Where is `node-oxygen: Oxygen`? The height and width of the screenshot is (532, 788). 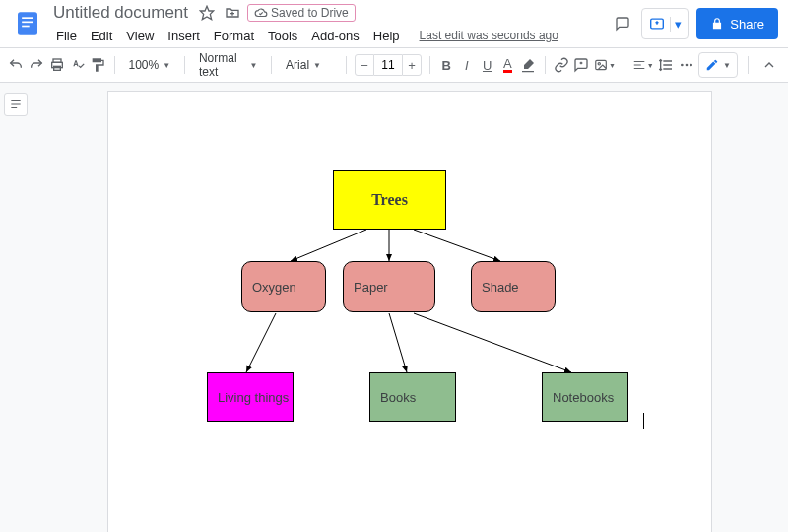
node-oxygen: Oxygen is located at coordinates (284, 287).